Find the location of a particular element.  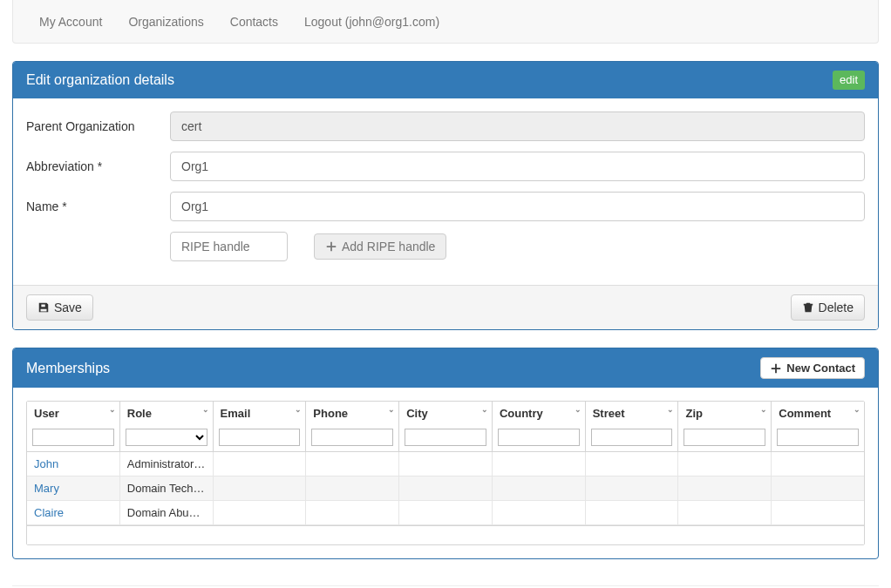

col-zip-header: Zip ⌄ is located at coordinates (724, 413).